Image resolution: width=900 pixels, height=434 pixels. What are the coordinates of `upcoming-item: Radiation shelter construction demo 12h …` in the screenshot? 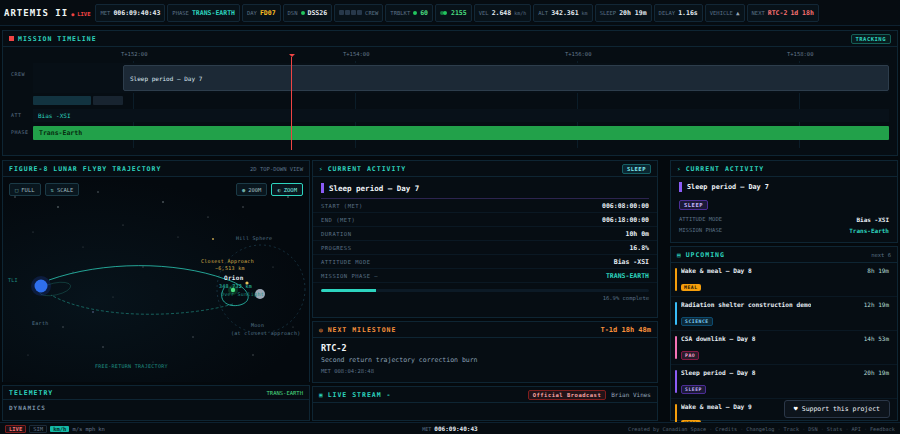 It's located at (784, 314).